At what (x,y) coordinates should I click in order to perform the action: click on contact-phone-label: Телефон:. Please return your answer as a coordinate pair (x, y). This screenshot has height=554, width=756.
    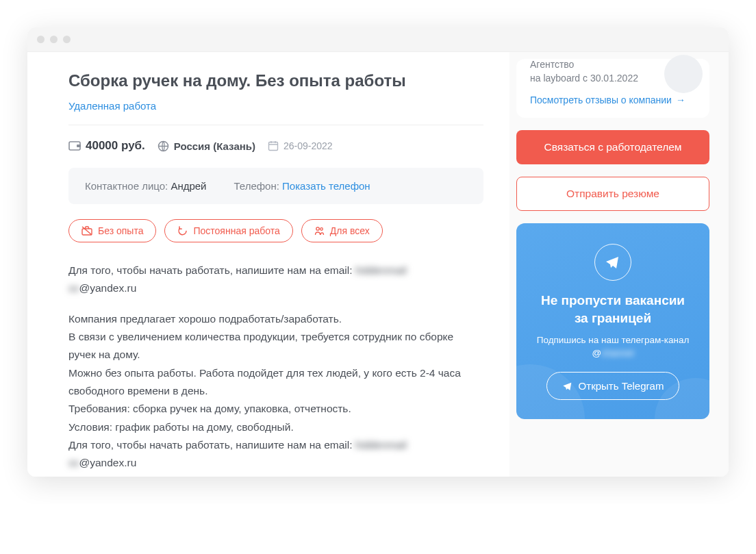
    Looking at the image, I should click on (257, 186).